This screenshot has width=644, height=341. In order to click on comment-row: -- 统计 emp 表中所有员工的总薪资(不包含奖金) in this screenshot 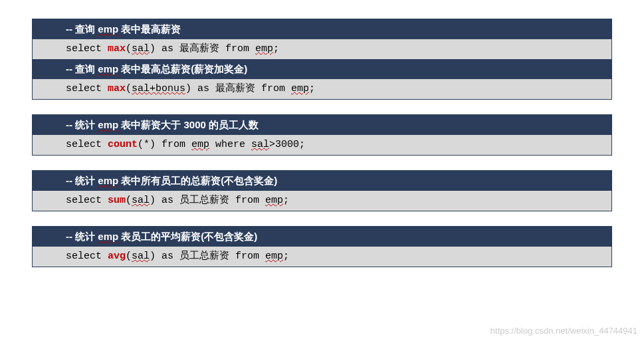, I will do `click(322, 181)`.